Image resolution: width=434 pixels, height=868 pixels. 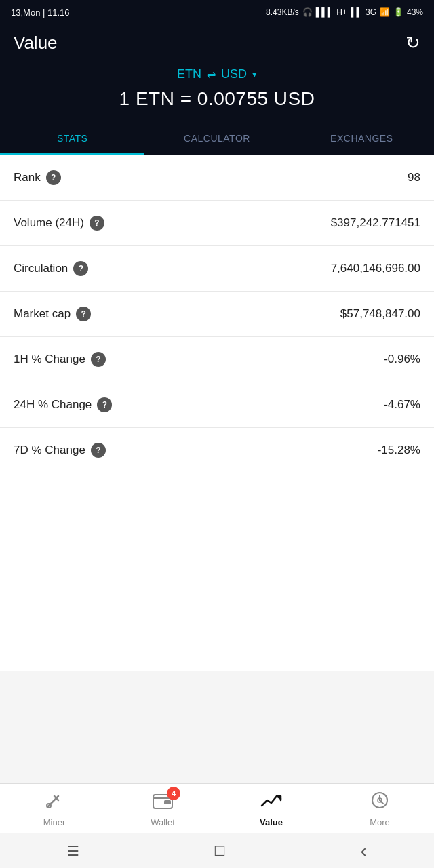 I want to click on help-icon-circulation: ?, so click(x=81, y=269).